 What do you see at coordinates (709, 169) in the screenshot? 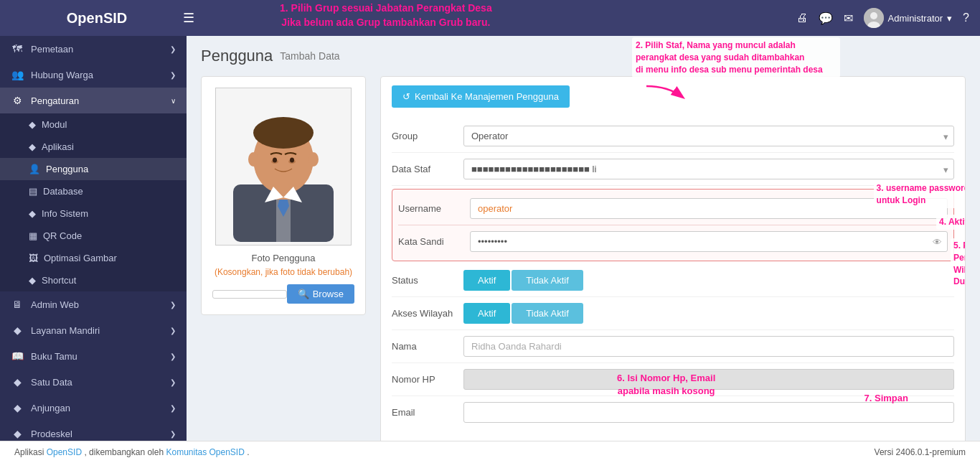
I see `data-staf-select: ■■■■■■■■■■■■■■■■■■■■■ li` at bounding box center [709, 169].